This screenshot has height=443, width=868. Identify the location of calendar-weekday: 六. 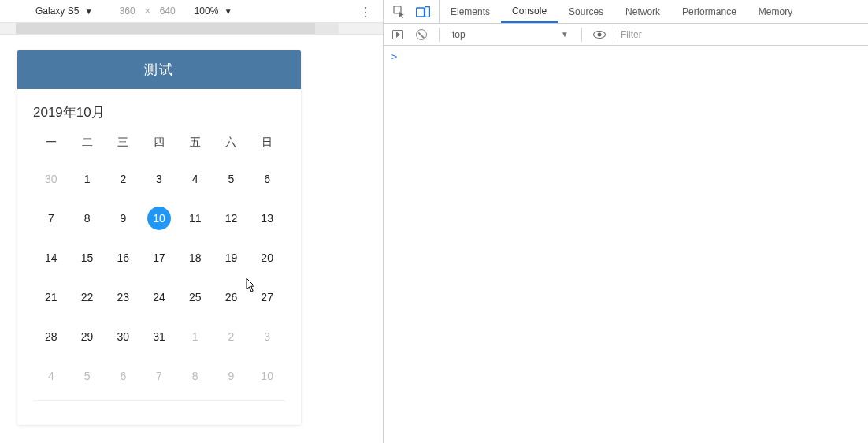
(232, 143).